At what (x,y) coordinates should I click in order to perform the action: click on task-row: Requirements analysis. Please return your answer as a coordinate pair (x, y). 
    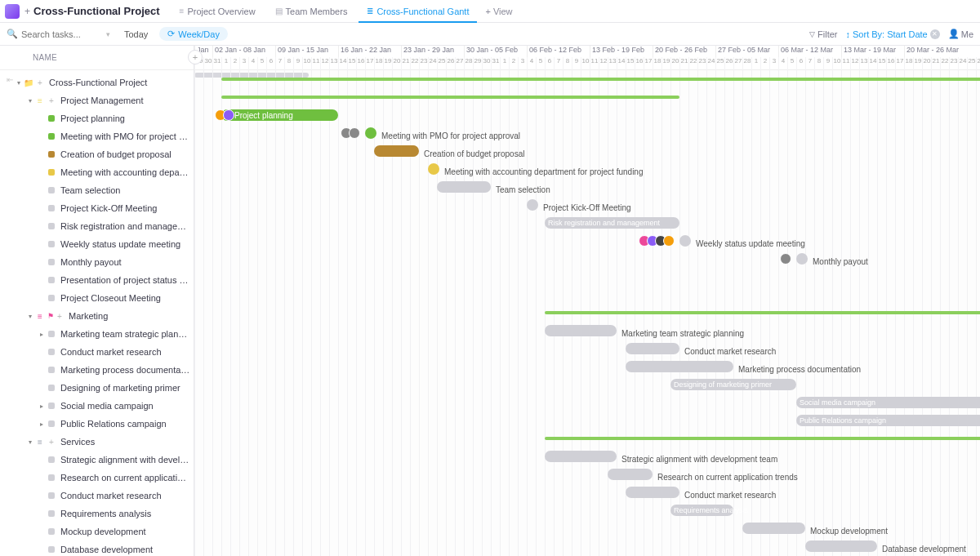
    Looking at the image, I should click on (96, 514).